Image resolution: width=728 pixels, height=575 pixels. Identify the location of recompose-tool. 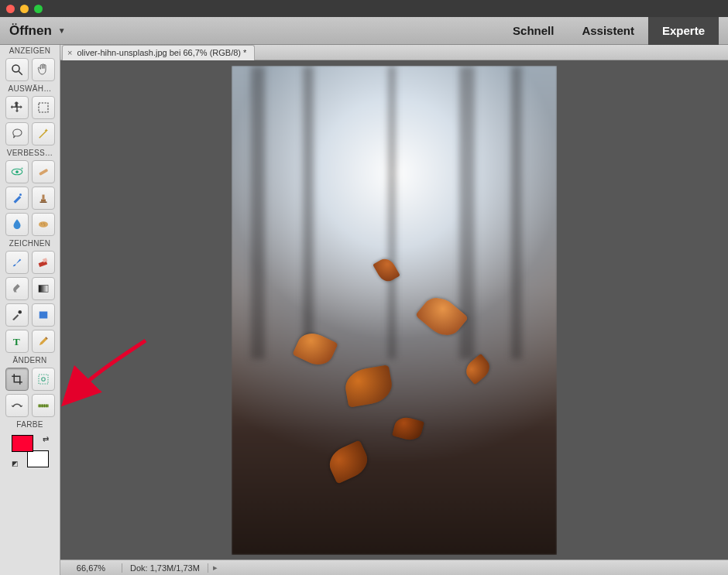
(43, 379).